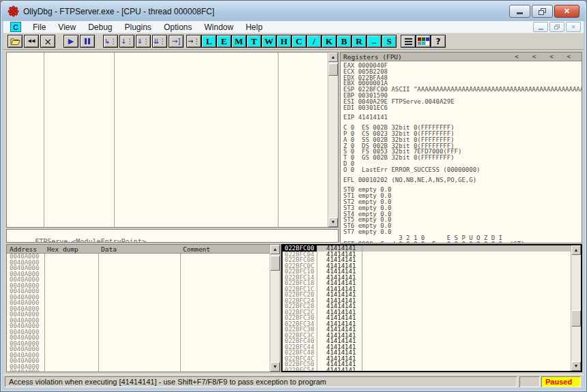  Describe the element at coordinates (143, 41) in the screenshot. I see `animate-into-button: ⇓⋮` at that location.